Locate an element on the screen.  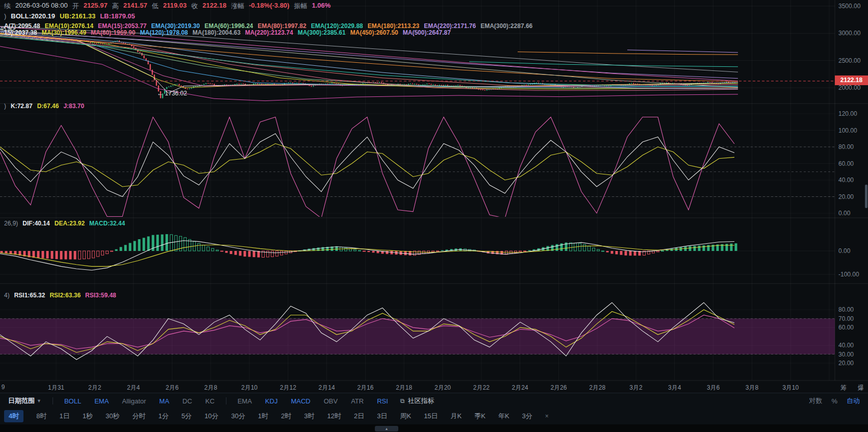
scale-control-自动: 自动 is located at coordinates (853, 401).